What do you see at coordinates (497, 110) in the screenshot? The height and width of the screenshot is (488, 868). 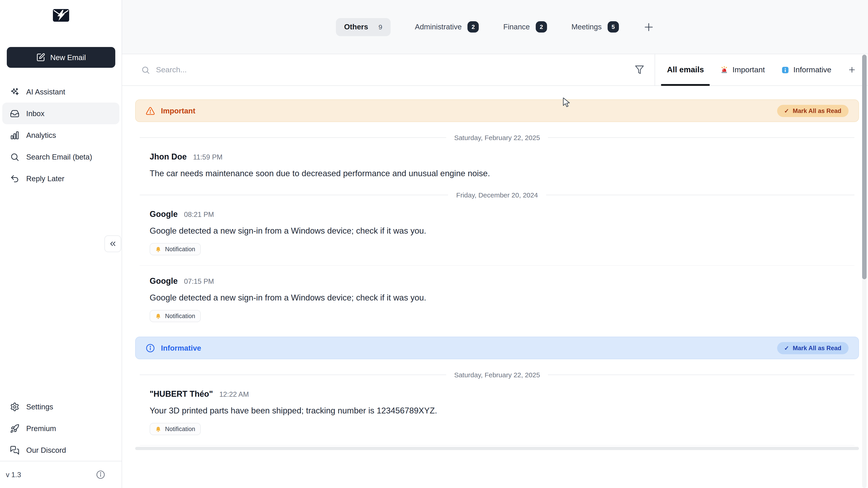 I see `important-banner: Important ✓ Mark All as Read` at bounding box center [497, 110].